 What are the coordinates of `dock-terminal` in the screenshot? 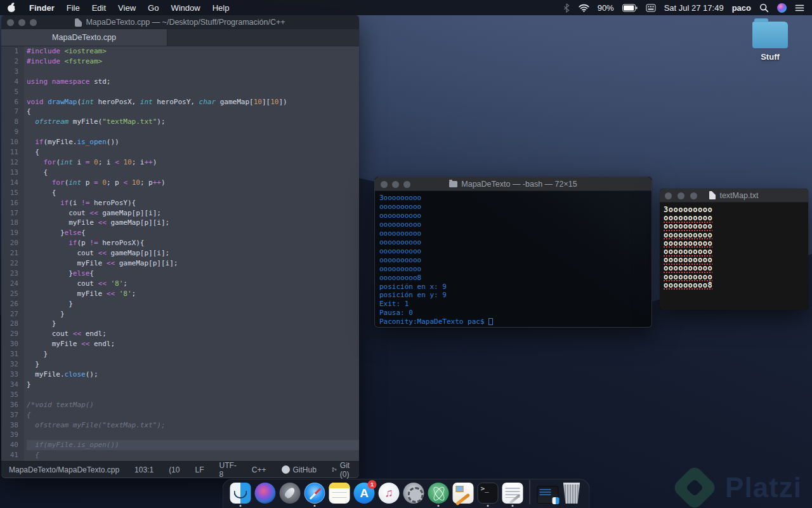 It's located at (488, 495).